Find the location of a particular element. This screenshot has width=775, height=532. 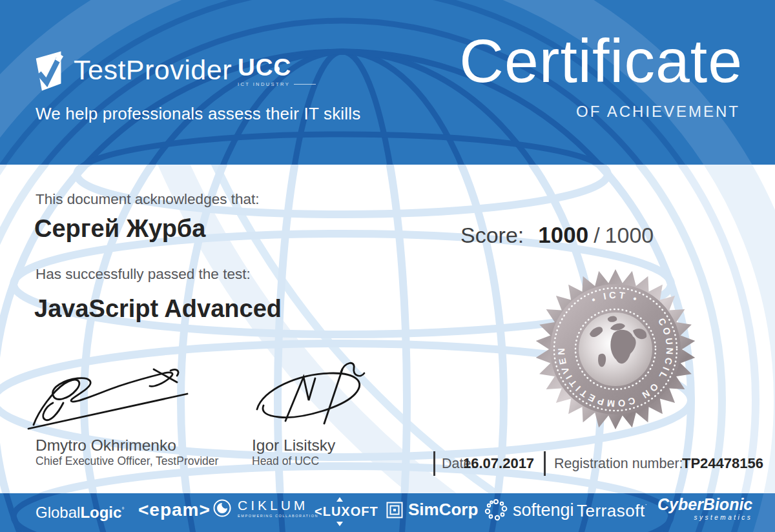

score-max: 1000 is located at coordinates (630, 235).